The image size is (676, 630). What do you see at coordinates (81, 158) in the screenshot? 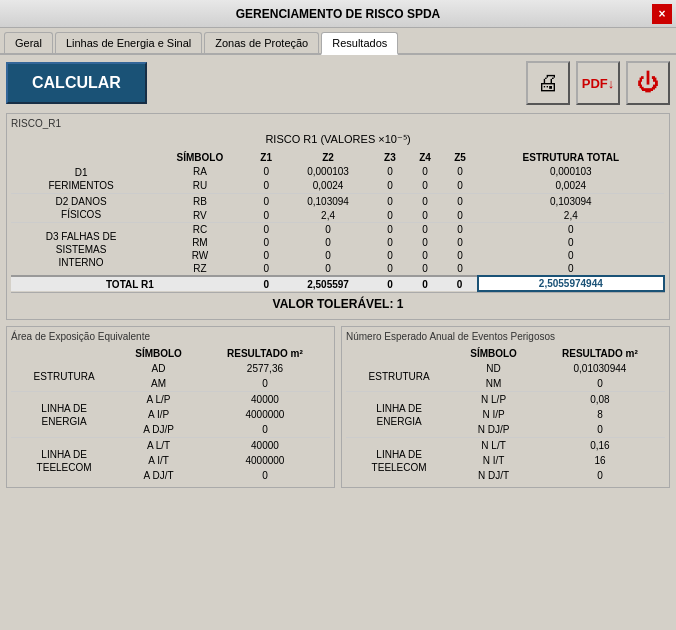
I see `col-group` at bounding box center [81, 158].